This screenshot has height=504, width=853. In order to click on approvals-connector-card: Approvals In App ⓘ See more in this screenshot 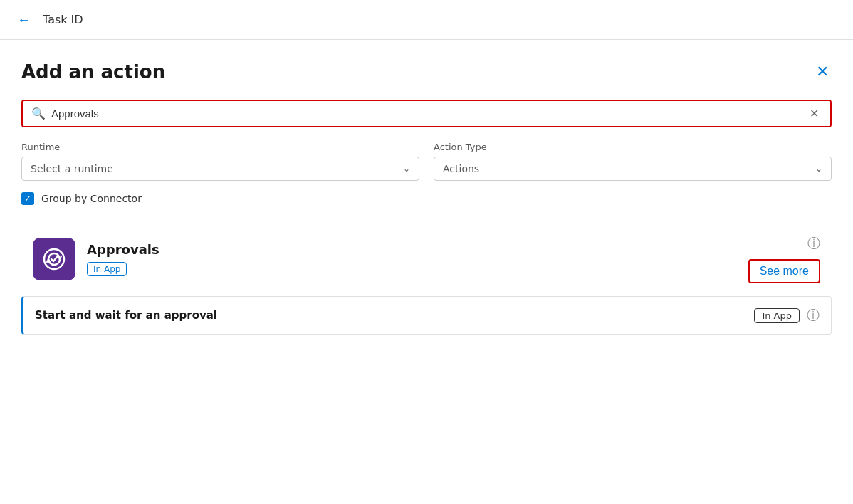, I will do `click(426, 259)`.